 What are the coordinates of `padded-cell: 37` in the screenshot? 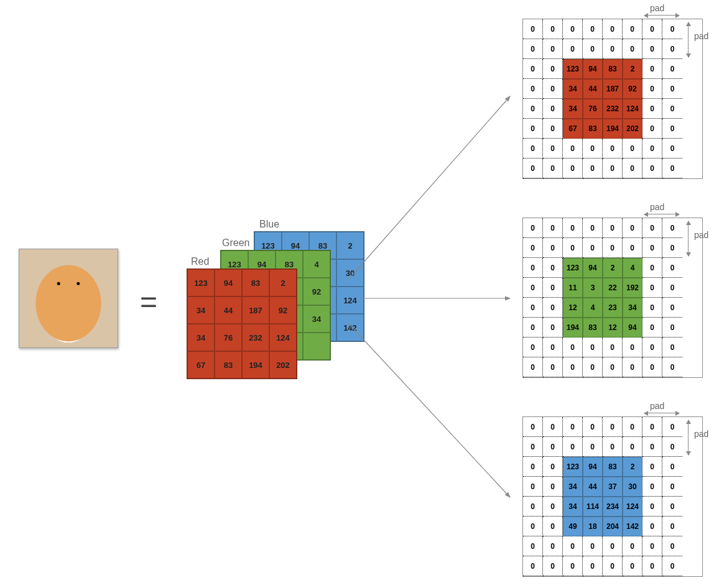 It's located at (613, 487).